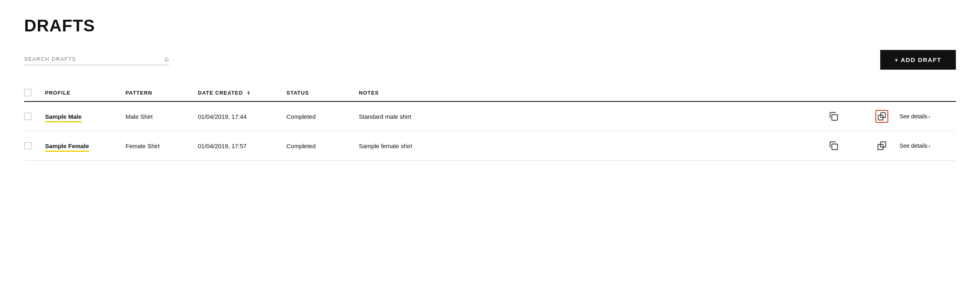 The width and height of the screenshot is (980, 306). I want to click on date-created-cell: 01/04/2019, 17:57, so click(242, 146).